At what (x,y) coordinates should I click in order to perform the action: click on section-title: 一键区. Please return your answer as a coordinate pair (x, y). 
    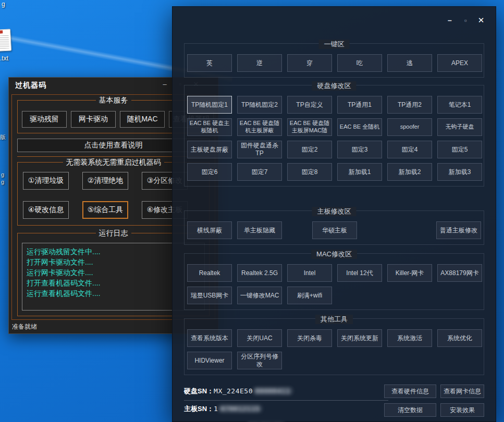
    Looking at the image, I should click on (335, 44).